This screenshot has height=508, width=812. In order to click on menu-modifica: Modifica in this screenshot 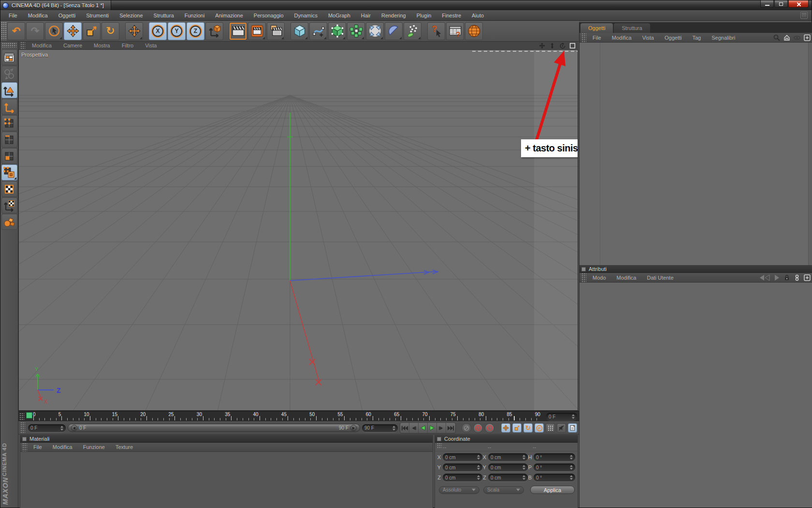, I will do `click(38, 15)`.